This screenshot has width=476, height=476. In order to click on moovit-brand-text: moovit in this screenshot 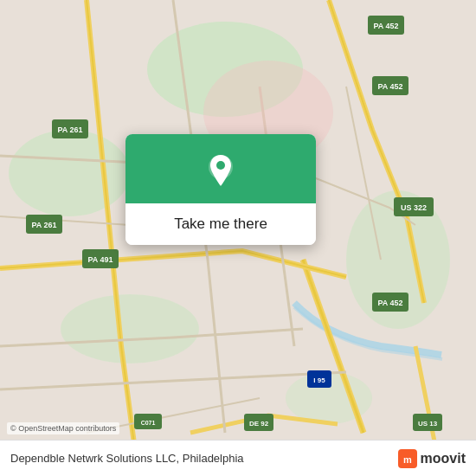, I will do `click(443, 459)`.